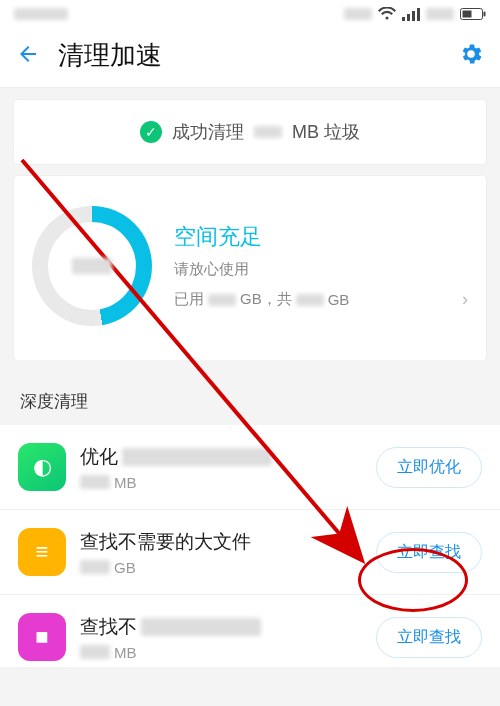 Image resolution: width=500 pixels, height=706 pixels. I want to click on page-title: 清理加速, so click(110, 56).